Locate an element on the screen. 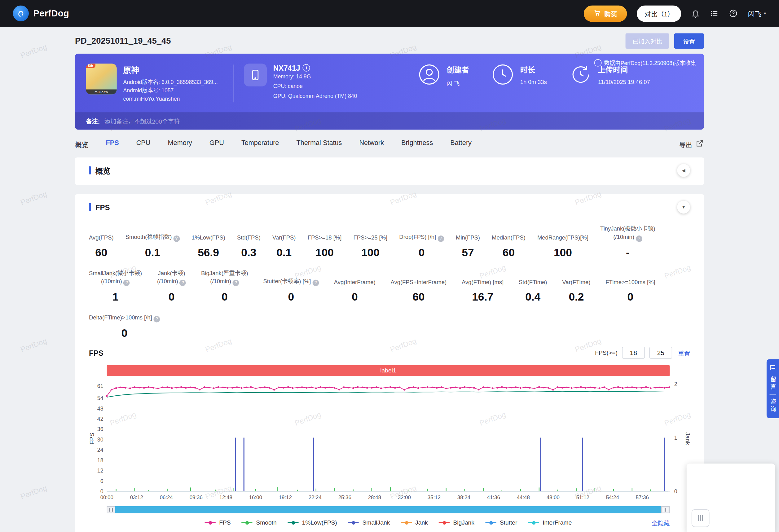 The width and height of the screenshot is (779, 532). metric: BigJank(严重卡顿)(/10min)?0 is located at coordinates (225, 287).